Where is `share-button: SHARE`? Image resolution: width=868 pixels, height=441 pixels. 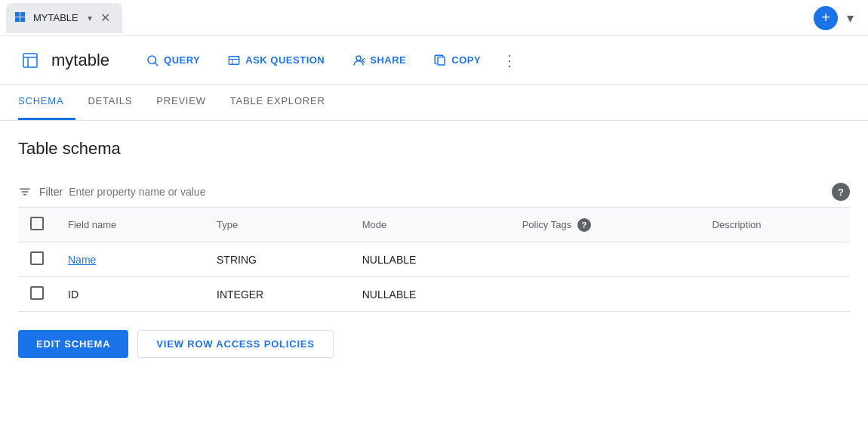
share-button: SHARE is located at coordinates (379, 60).